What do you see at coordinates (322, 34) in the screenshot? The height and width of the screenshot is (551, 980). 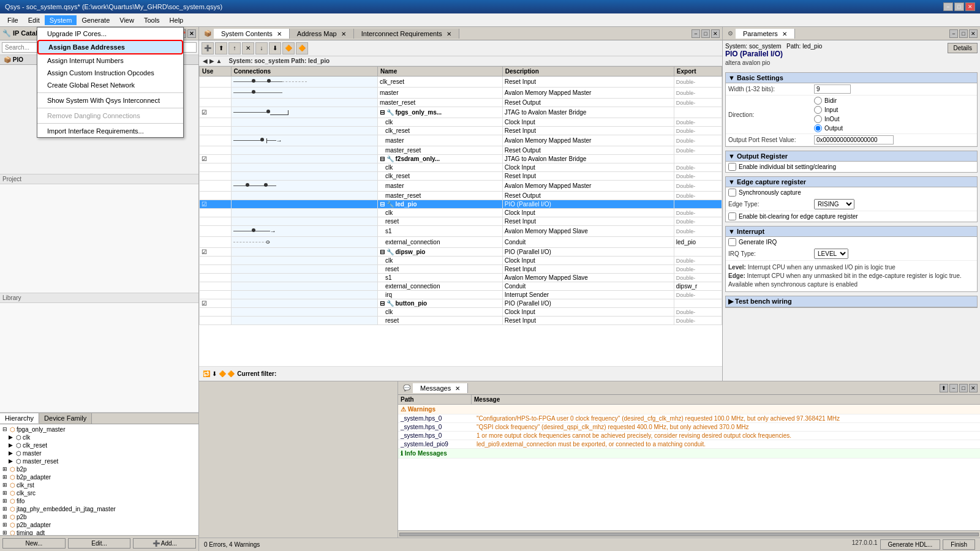 I see `tab-address-map: Address Map ✕` at bounding box center [322, 34].